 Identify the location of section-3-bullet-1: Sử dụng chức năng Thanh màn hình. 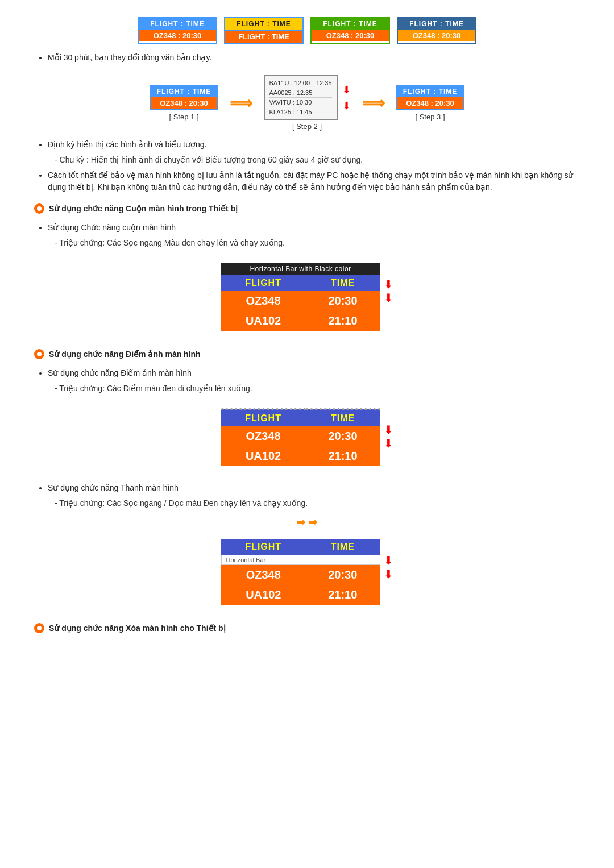
(314, 488).